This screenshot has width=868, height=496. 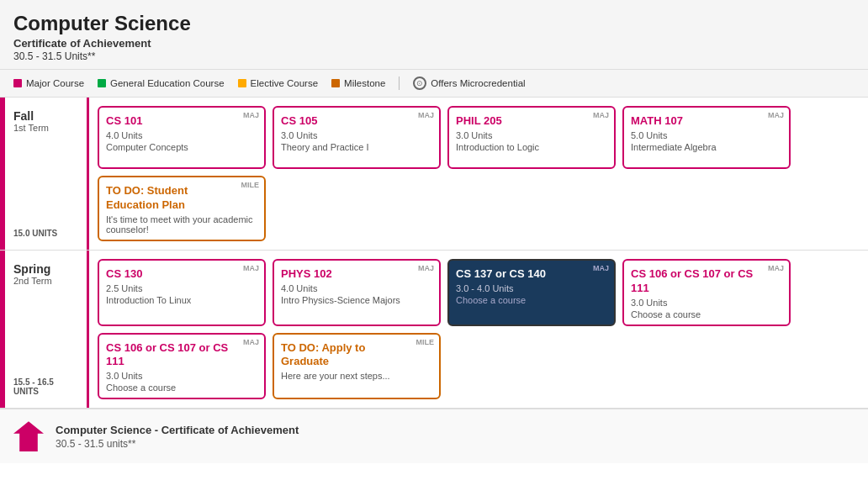 I want to click on spring-term-units: 15.5 - 16.5 UNITS, so click(x=45, y=383).